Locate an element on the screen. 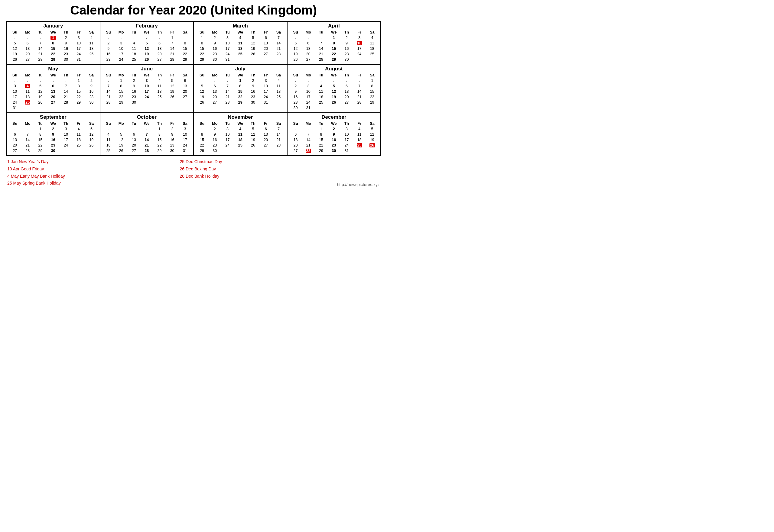 This screenshot has width=774, height=532. day-header-th: Th is located at coordinates (253, 32).